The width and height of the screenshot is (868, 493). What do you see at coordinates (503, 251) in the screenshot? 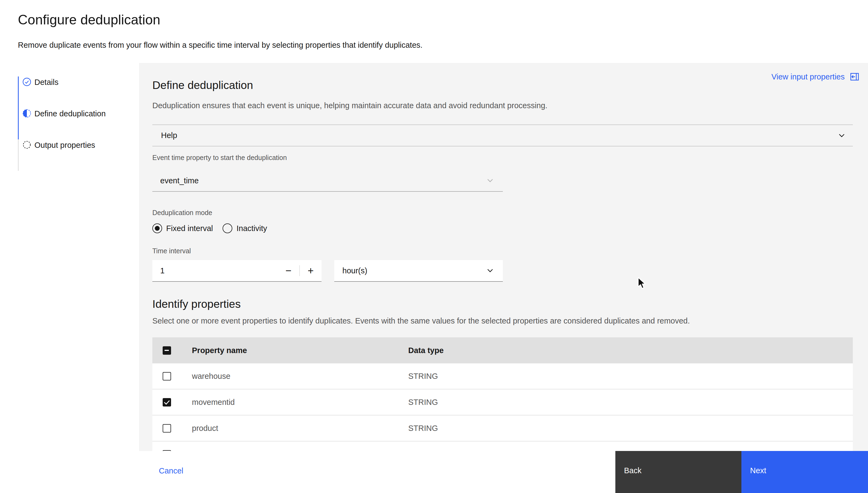
I see `time-interval-label: Time interval` at bounding box center [503, 251].